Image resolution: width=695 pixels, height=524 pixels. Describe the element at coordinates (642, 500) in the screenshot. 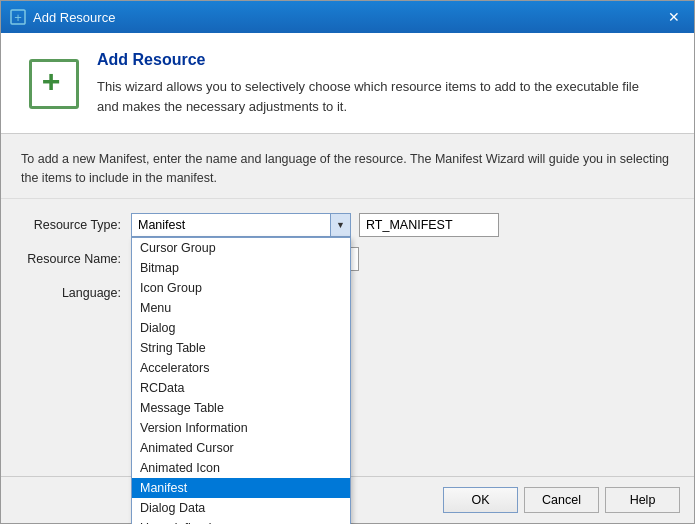

I see `help-button: Help` at that location.